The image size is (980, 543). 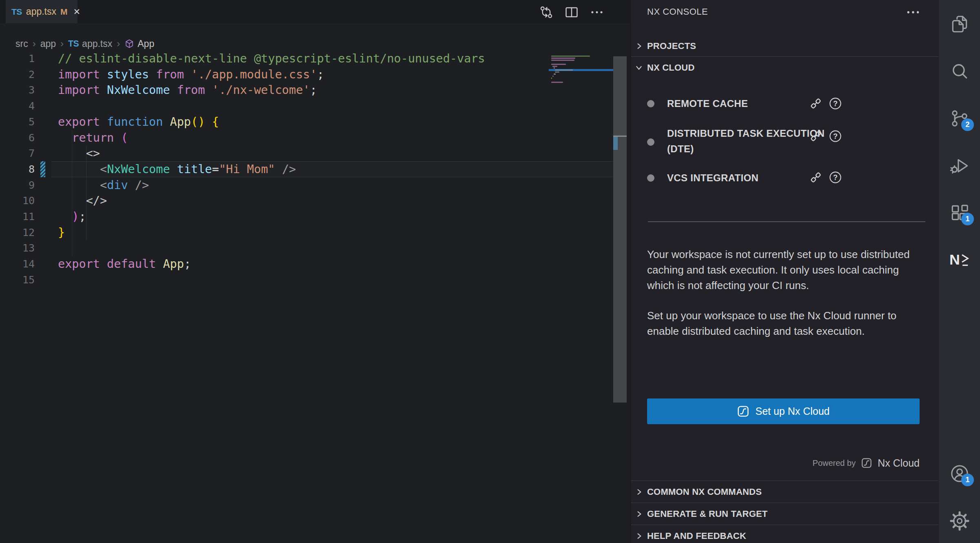 I want to click on status-bullet-icon, so click(x=651, y=104).